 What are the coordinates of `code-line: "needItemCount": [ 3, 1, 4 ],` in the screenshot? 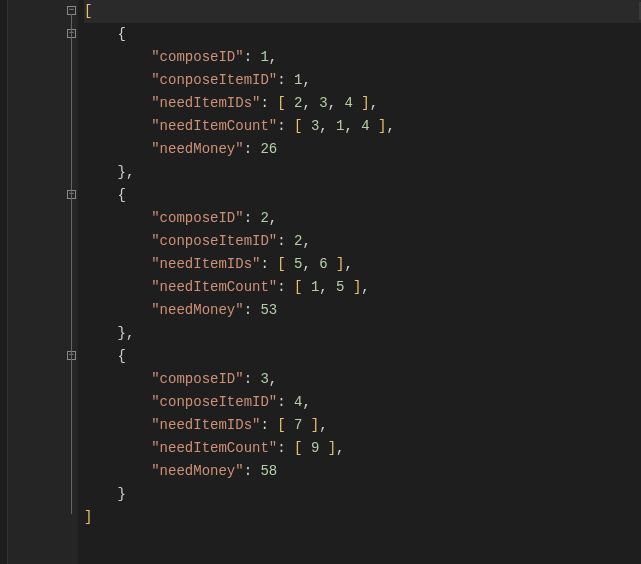 It's located at (362, 126).